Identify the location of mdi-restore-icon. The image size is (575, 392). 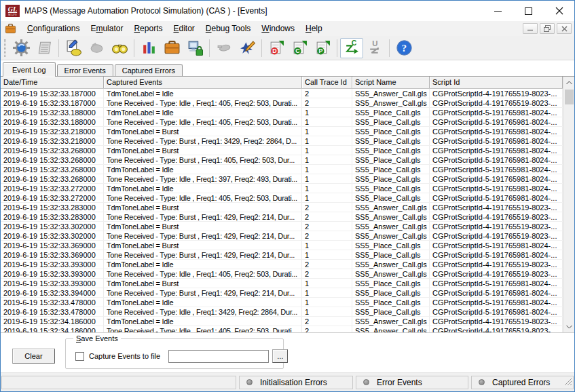
(547, 28).